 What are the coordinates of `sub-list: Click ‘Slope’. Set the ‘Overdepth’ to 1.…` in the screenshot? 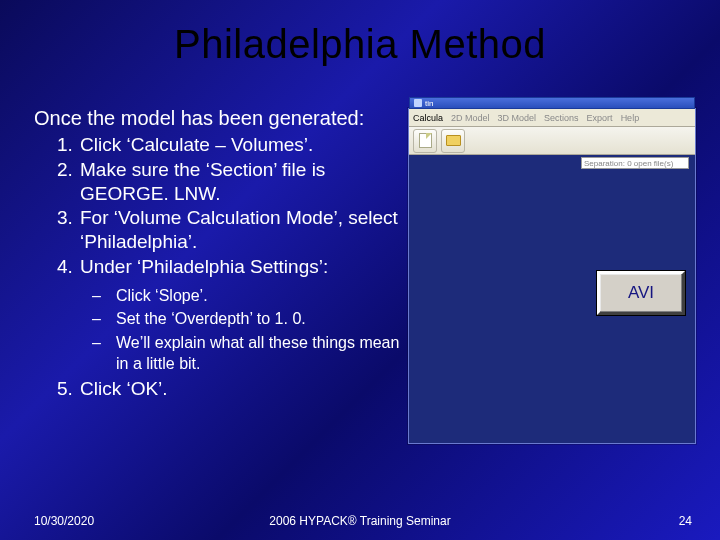 It's located at (241, 330).